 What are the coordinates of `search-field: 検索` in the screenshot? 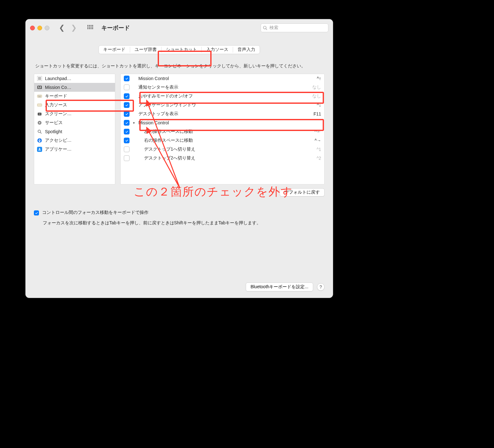 It's located at (294, 28).